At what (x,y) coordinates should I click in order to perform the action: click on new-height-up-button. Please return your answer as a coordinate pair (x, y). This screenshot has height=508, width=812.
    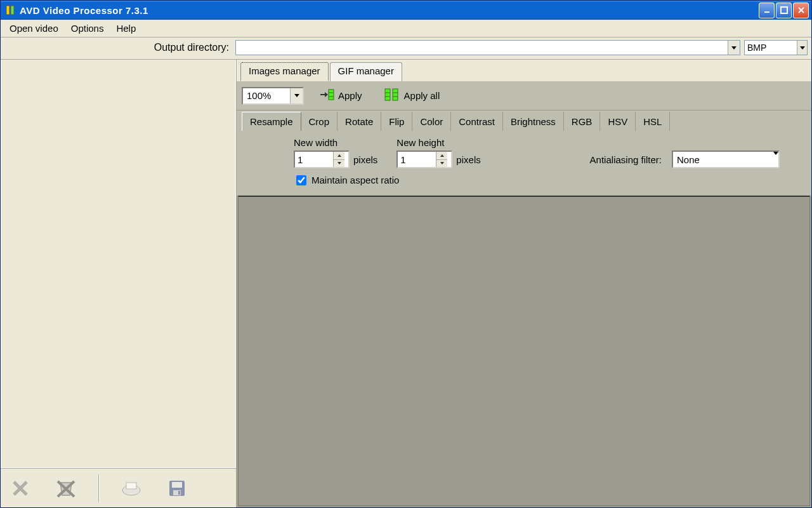
    Looking at the image, I should click on (442, 156).